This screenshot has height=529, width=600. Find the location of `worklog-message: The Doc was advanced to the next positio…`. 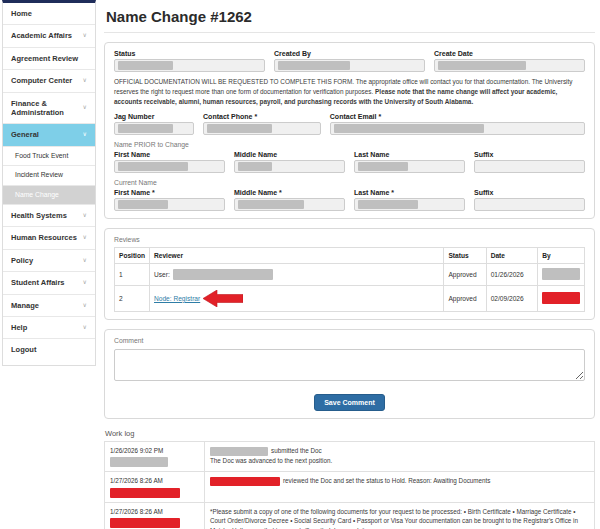

worklog-message: The Doc was advanced to the next positio… is located at coordinates (400, 460).